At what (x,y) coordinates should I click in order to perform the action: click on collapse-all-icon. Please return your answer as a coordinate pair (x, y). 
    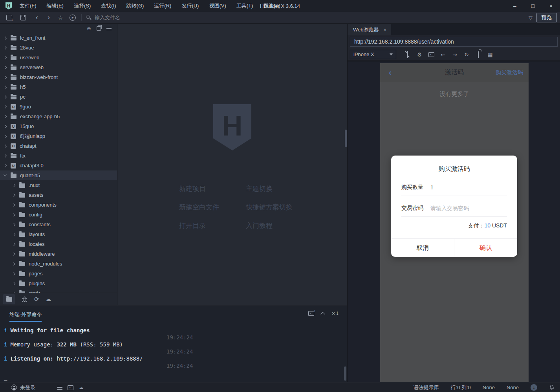
    Looking at the image, I should click on (99, 28).